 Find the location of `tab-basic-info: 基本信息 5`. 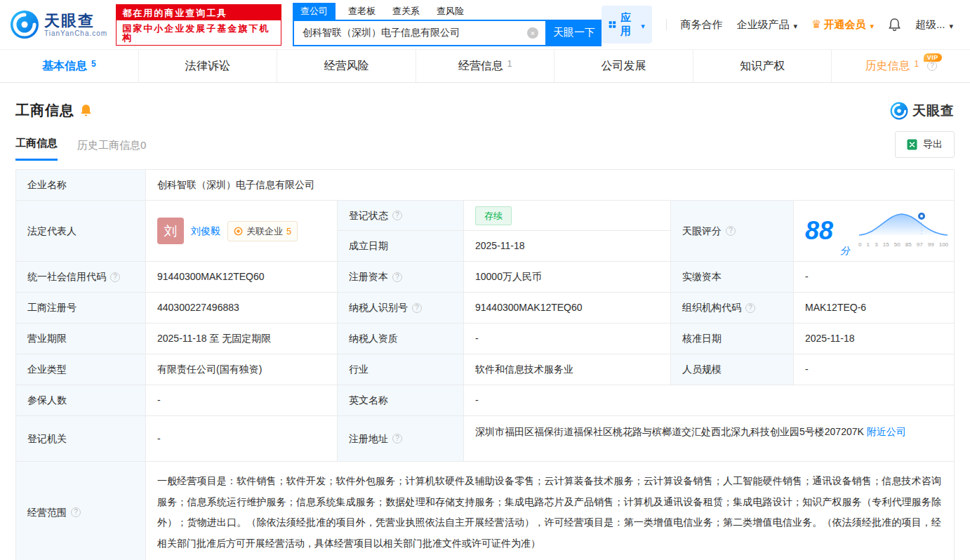

tab-basic-info: 基本信息 5 is located at coordinates (69, 66).